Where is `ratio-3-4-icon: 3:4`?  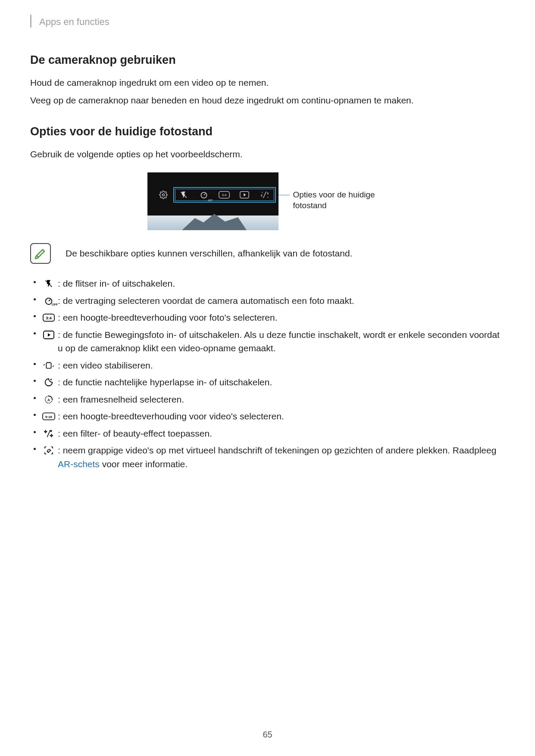
ratio-3-4-icon: 3:4 is located at coordinates (49, 318).